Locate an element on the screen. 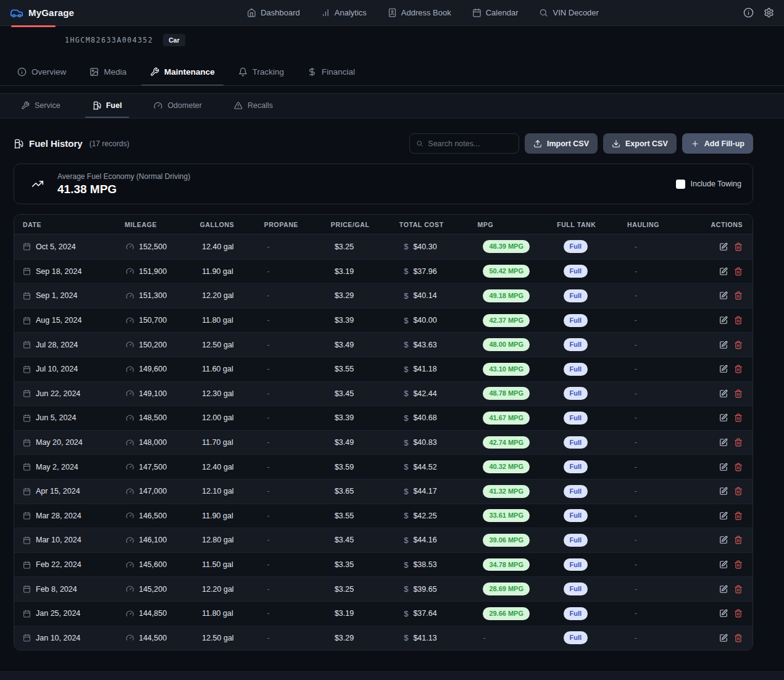 The image size is (784, 680). gallons-cell: 12.40 gal is located at coordinates (235, 467).